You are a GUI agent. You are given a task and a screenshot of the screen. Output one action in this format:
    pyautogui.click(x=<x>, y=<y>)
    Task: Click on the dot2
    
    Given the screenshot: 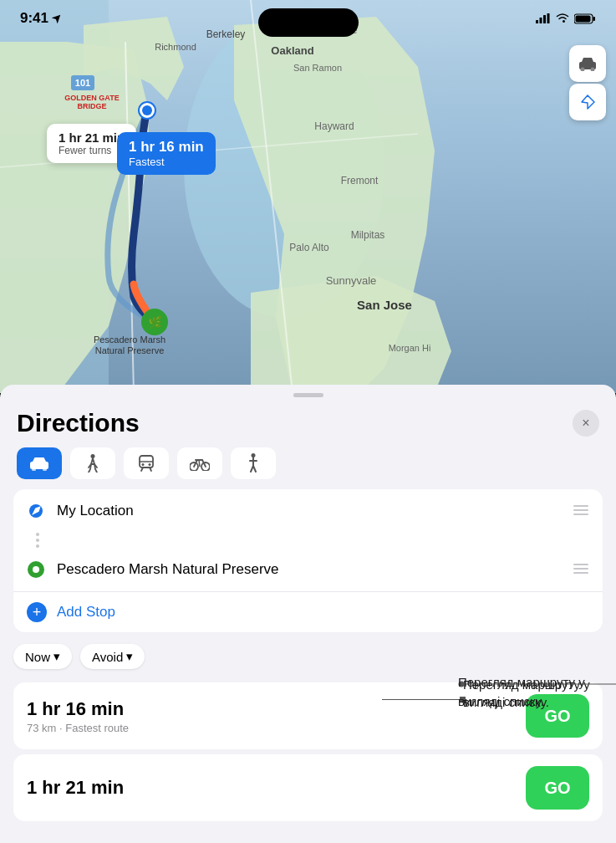 What is the action you would take?
    pyautogui.click(x=38, y=540)
    